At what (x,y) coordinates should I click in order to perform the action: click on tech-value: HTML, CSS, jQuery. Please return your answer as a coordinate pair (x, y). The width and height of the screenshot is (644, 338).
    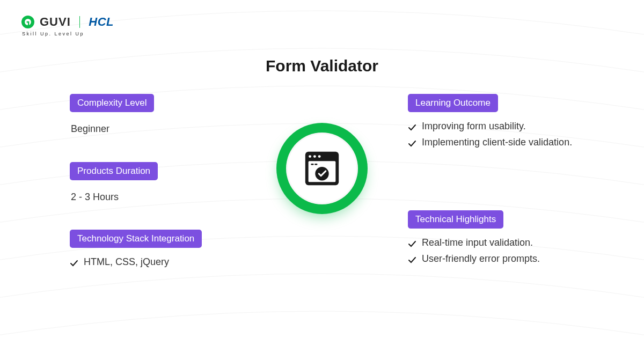
    Looking at the image, I should click on (127, 262).